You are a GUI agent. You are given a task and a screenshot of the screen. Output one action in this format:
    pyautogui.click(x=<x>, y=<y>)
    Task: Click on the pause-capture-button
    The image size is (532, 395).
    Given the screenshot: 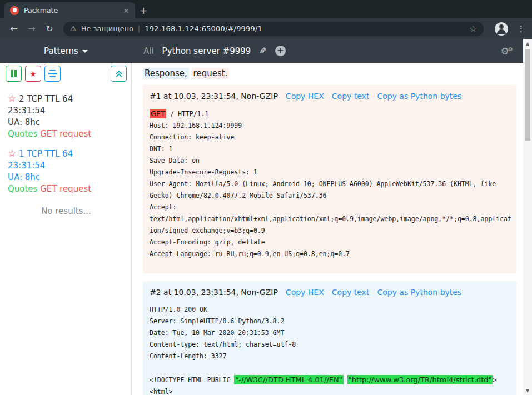 What is the action you would take?
    pyautogui.click(x=13, y=73)
    